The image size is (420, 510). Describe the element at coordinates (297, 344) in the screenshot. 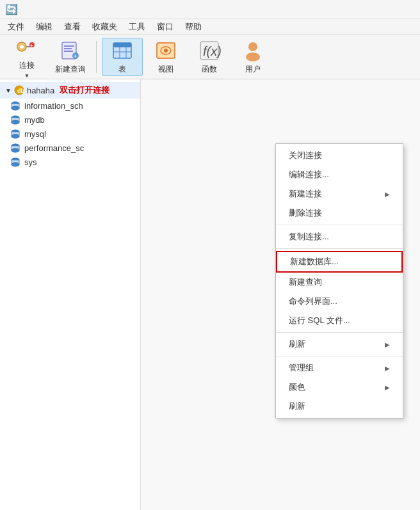

I see `ctx-label-refresh1: 刷新` at that location.